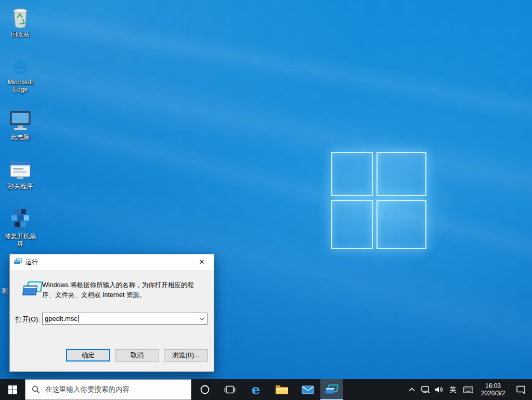 This screenshot has height=400, width=532. What do you see at coordinates (20, 169) in the screenshot?
I see `app-window-icon` at bounding box center [20, 169].